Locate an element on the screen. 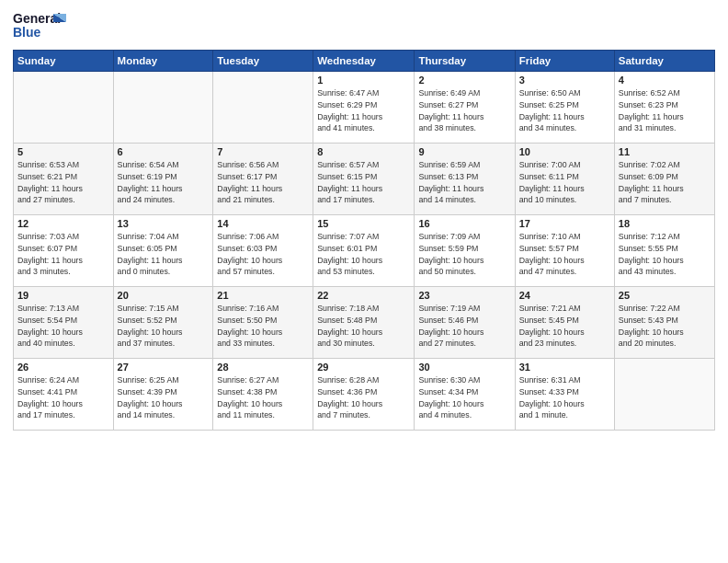 The image size is (728, 563). week-row-1: 1Sunrise: 6:47 AM Sunset: 6:29 PM Daylig… is located at coordinates (364, 108).